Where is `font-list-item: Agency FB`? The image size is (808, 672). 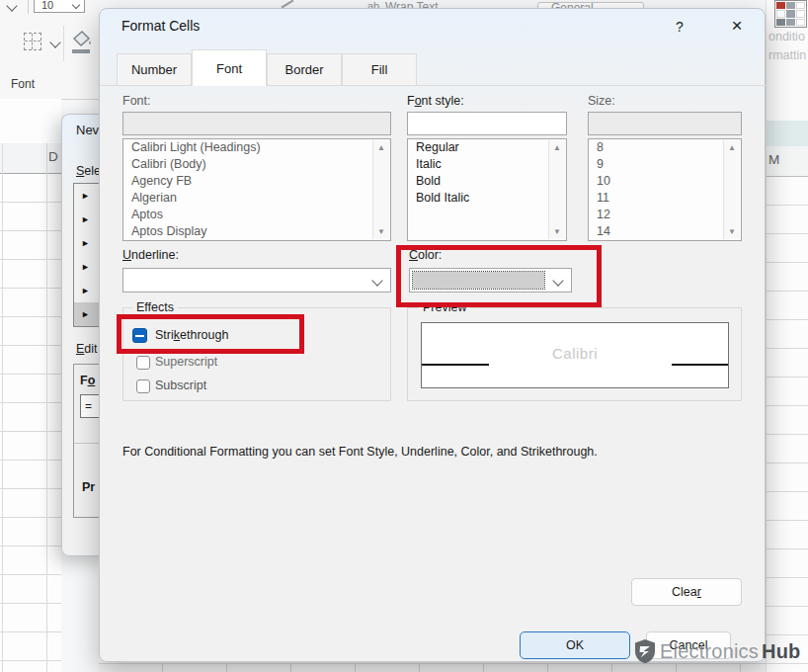 font-list-item: Agency FB is located at coordinates (257, 182).